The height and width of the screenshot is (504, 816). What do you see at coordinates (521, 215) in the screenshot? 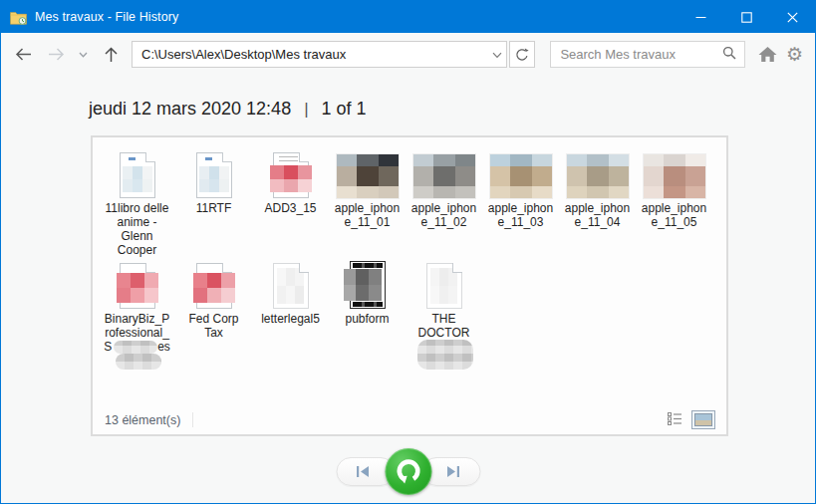
I see `file-label: apple_iphone_11_03` at bounding box center [521, 215].